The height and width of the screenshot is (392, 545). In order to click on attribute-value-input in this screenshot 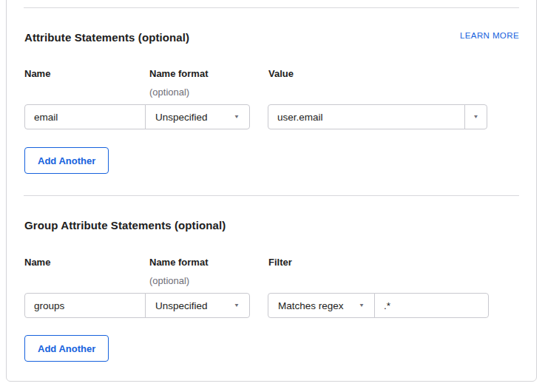, I will do `click(367, 117)`.